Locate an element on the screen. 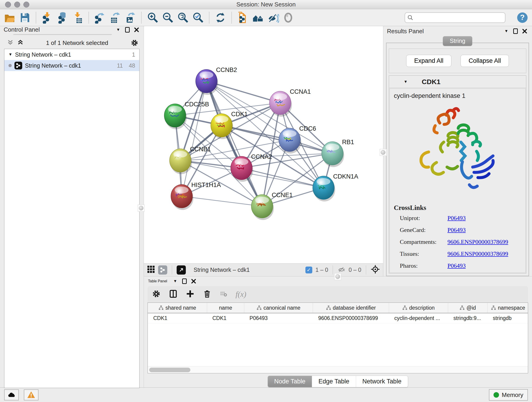 The width and height of the screenshot is (532, 402). pharos-link: P06493 is located at coordinates (456, 266).